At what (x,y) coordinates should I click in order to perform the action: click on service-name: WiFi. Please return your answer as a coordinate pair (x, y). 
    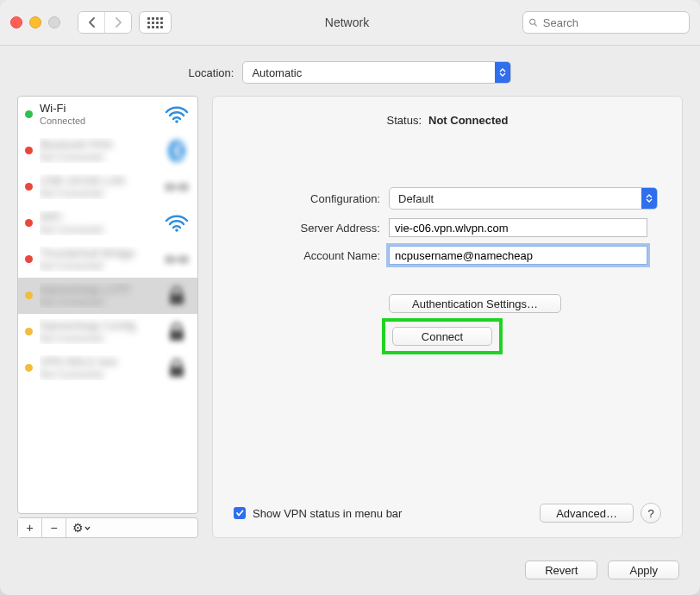
    Looking at the image, I should click on (98, 217).